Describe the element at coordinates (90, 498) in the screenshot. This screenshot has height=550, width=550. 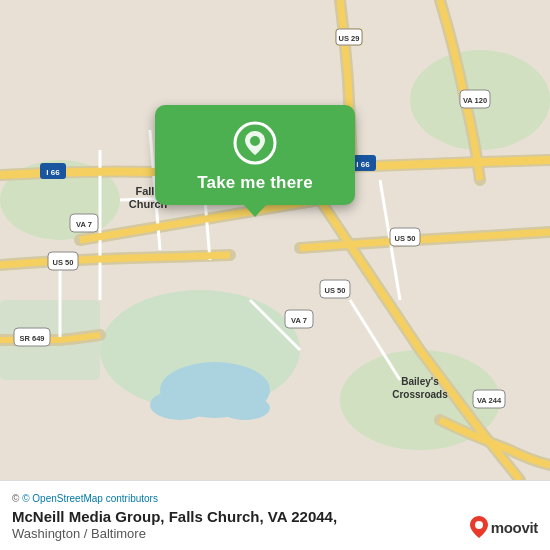
I see `osm-link: © OpenStreetMap contributors` at that location.